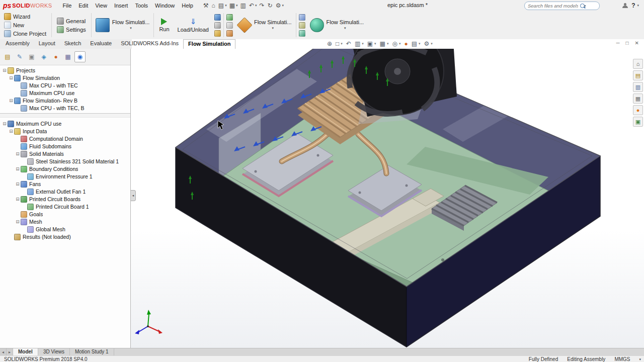 The image size is (644, 362). Describe the element at coordinates (283, 6) in the screenshot. I see `options-caret-icon: ▾` at that location.